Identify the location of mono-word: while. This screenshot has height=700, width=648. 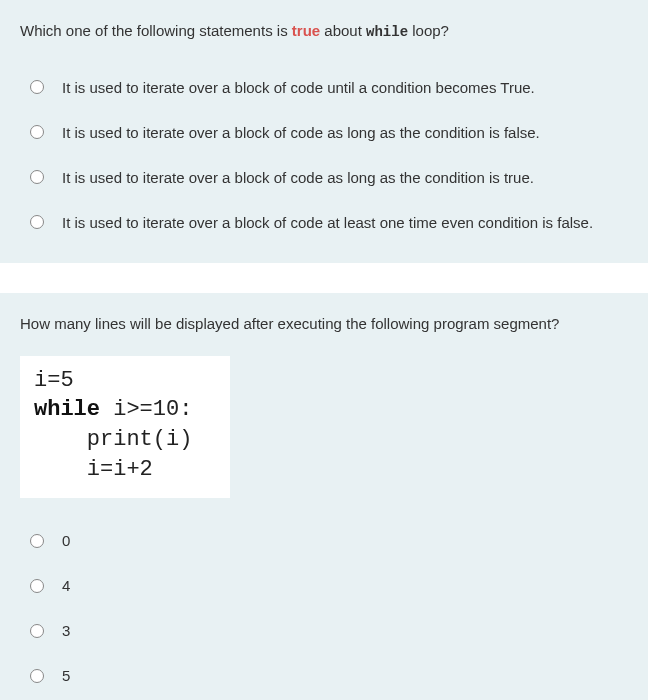
(387, 32).